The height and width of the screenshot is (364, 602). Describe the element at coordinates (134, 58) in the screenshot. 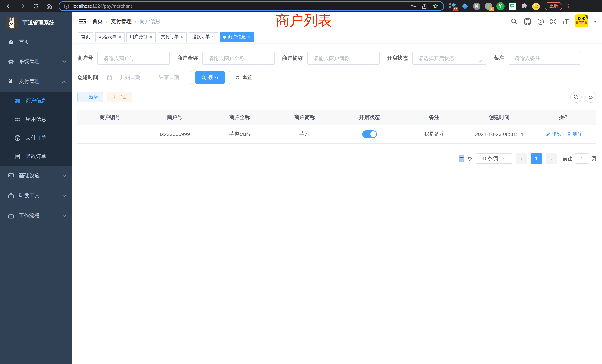

I see `merchant-no-input` at that location.